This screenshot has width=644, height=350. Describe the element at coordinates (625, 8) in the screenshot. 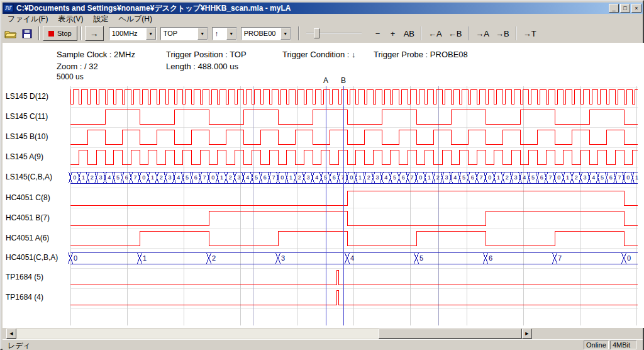

I see `window-controls: _ □ ×` at that location.